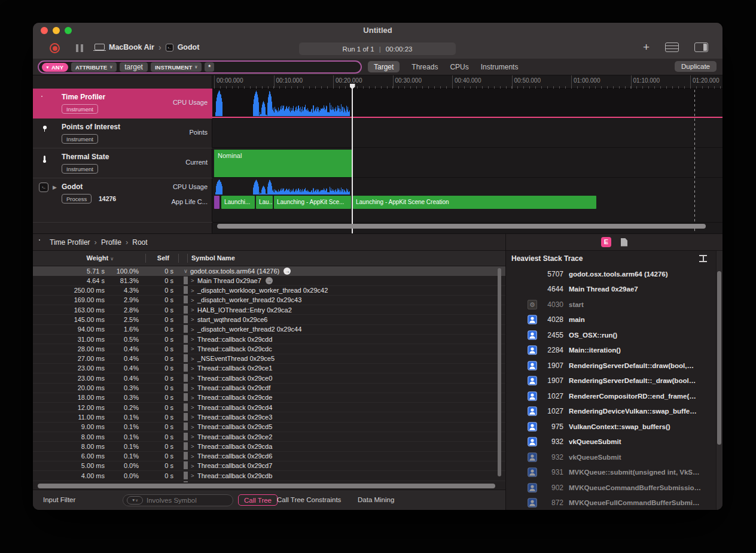  Describe the element at coordinates (614, 381) in the screenshot. I see `stack-frame: ⚙ 1907 RenderingServerDefault::_draw(boo…` at that location.